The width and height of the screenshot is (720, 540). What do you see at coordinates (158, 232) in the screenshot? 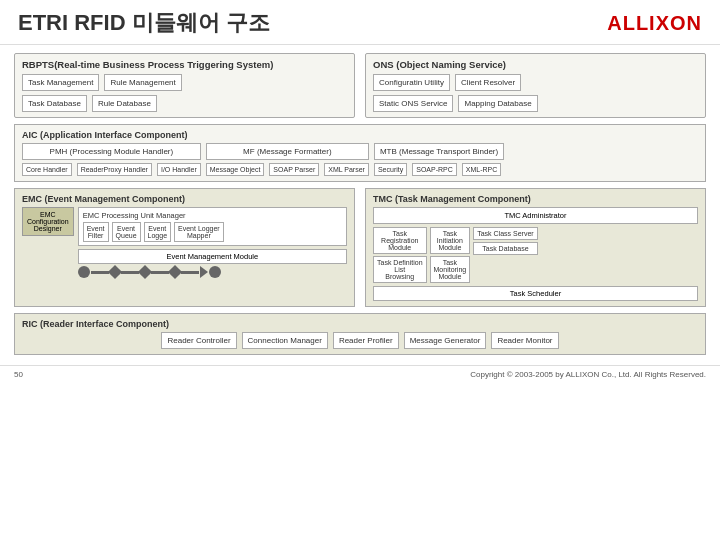
I see `emc-event-logger: Event Logge` at bounding box center [158, 232].